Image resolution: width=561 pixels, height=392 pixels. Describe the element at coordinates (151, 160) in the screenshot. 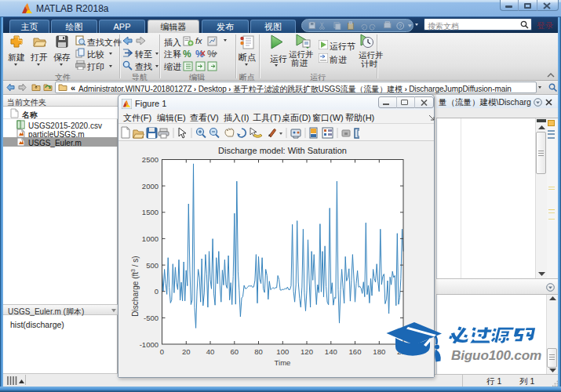

I see `svg-text: 2500` at that location.